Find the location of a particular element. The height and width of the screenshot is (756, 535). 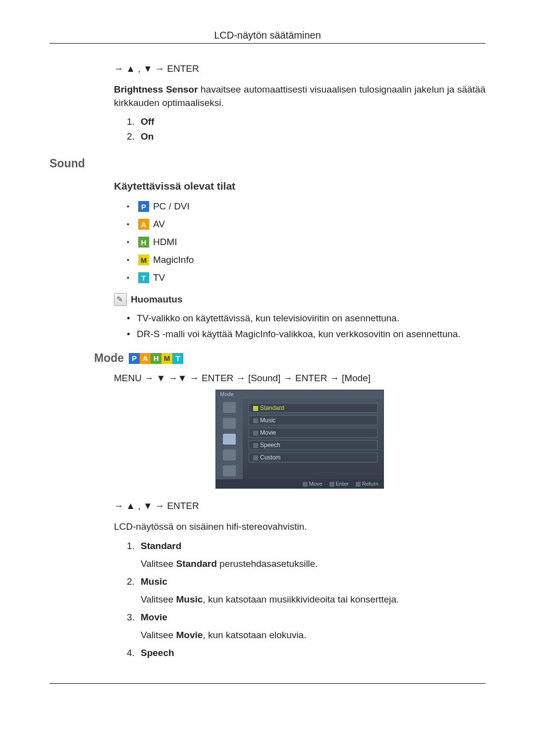

mode-tv: TTV is located at coordinates (306, 278).